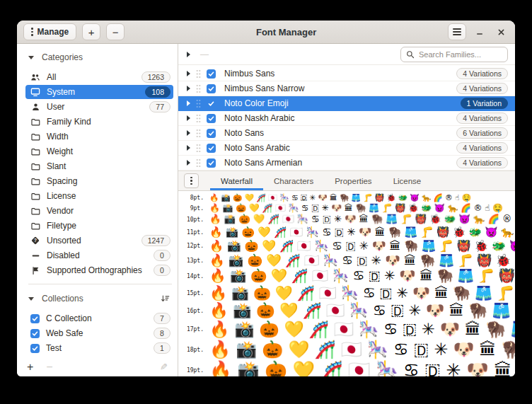 The image size is (532, 404). I want to click on sidebar-category-item: ? Unsorted 1247, so click(99, 241).